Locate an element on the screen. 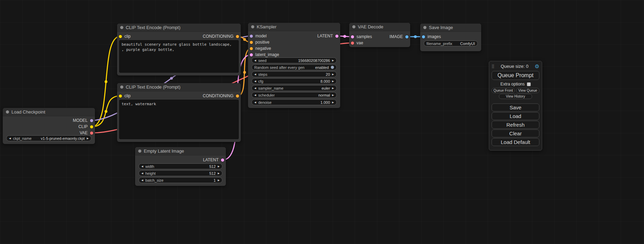 The width and height of the screenshot is (644, 244). widget-batch-size: ◀ batch_size 1 ▶ is located at coordinates (180, 180).